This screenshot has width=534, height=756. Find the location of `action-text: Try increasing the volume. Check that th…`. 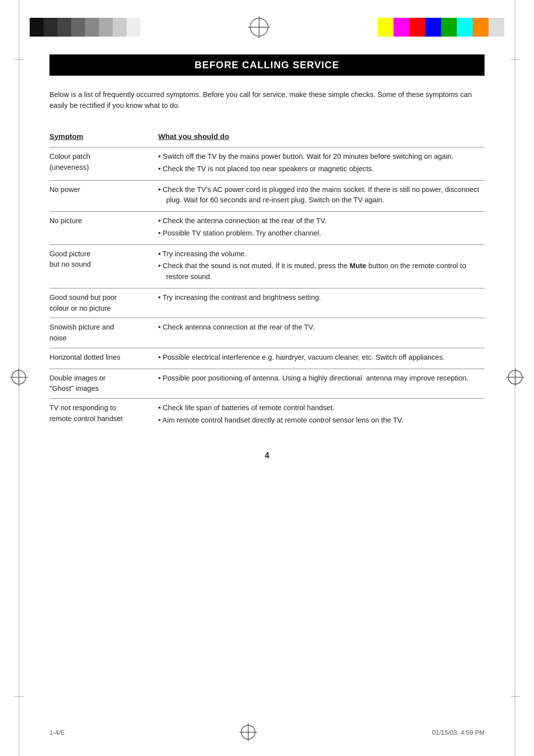

action-text: Try increasing the volume. Check that th… is located at coordinates (321, 266).